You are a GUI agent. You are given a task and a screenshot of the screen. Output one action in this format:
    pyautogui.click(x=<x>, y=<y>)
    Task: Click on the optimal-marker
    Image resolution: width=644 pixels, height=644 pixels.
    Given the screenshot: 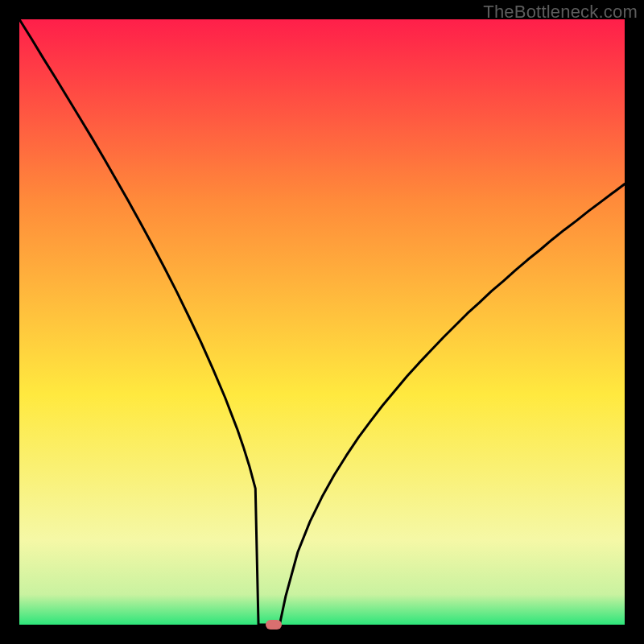 What is the action you would take?
    pyautogui.click(x=274, y=625)
    